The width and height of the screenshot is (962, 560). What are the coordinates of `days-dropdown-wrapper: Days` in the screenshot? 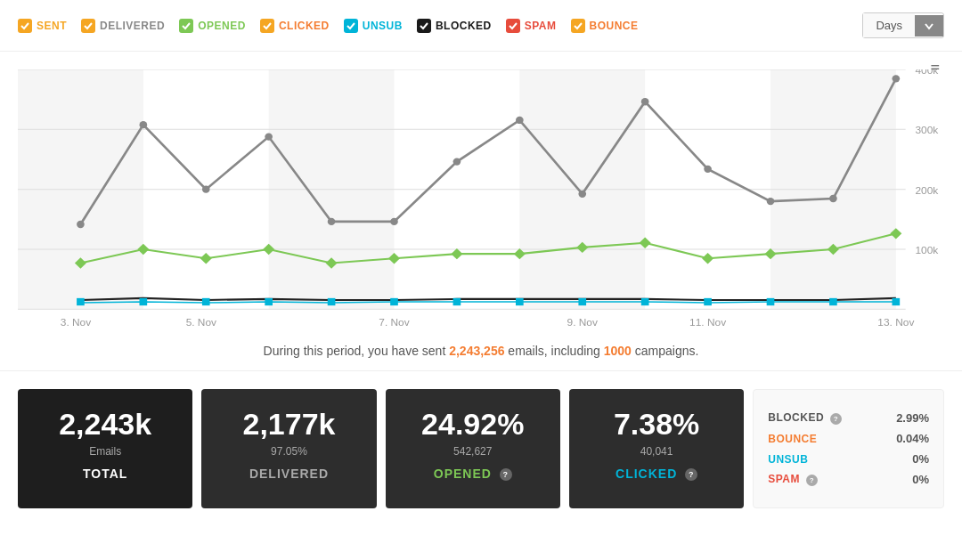 It's located at (903, 25).